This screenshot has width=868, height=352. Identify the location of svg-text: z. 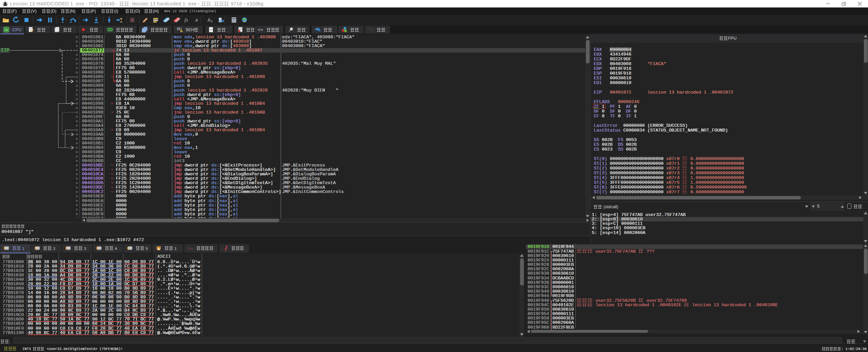
(212, 21).